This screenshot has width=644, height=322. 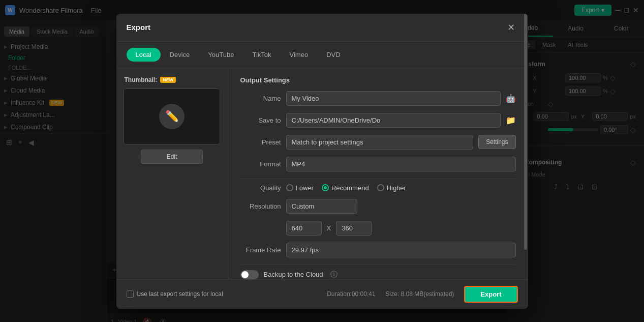 I want to click on pencil-icon: ✏️, so click(x=172, y=116).